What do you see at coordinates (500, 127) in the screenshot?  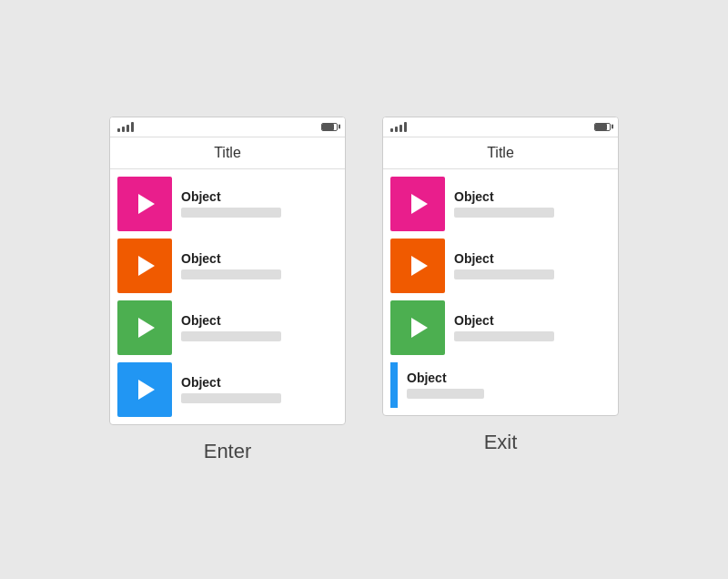 I see `exit-status-bar` at bounding box center [500, 127].